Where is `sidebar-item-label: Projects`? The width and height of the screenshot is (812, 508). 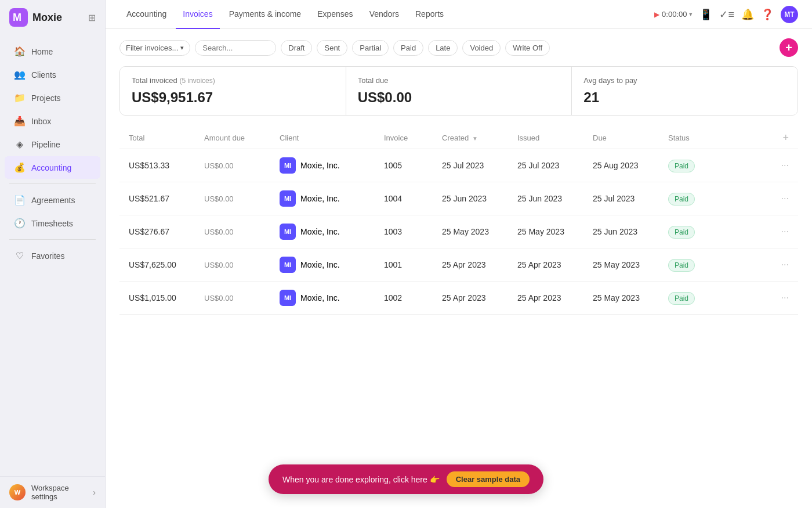 sidebar-item-label: Projects is located at coordinates (46, 98).